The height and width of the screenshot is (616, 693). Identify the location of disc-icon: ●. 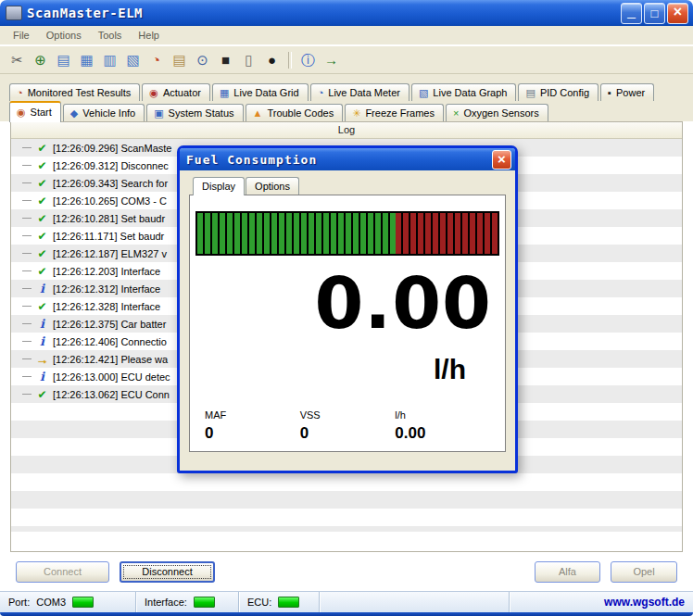
(272, 59).